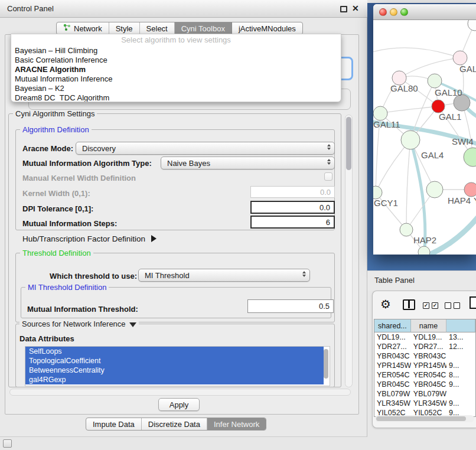 This screenshot has height=450, width=476. Describe the element at coordinates (176, 40) in the screenshot. I see `dropdown-placeholder: Select algorithm to view settings` at that location.